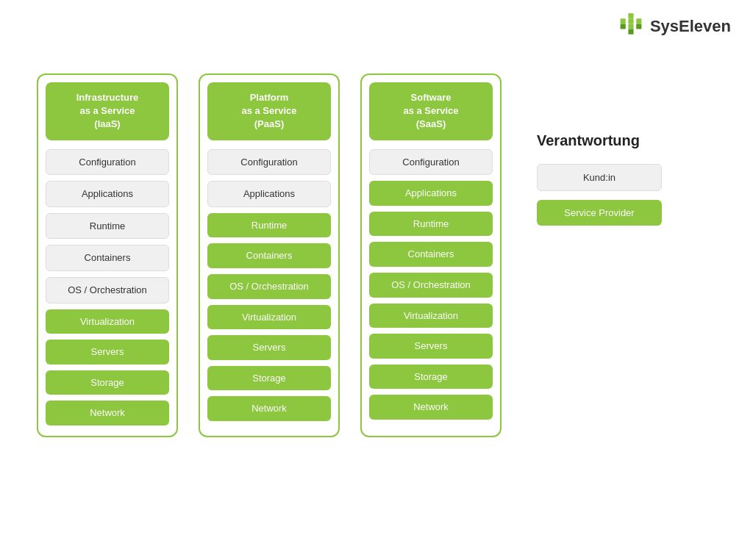 This screenshot has width=753, height=560. Describe the element at coordinates (599, 178) in the screenshot. I see `legend-item-customer: Kund:in` at that location.